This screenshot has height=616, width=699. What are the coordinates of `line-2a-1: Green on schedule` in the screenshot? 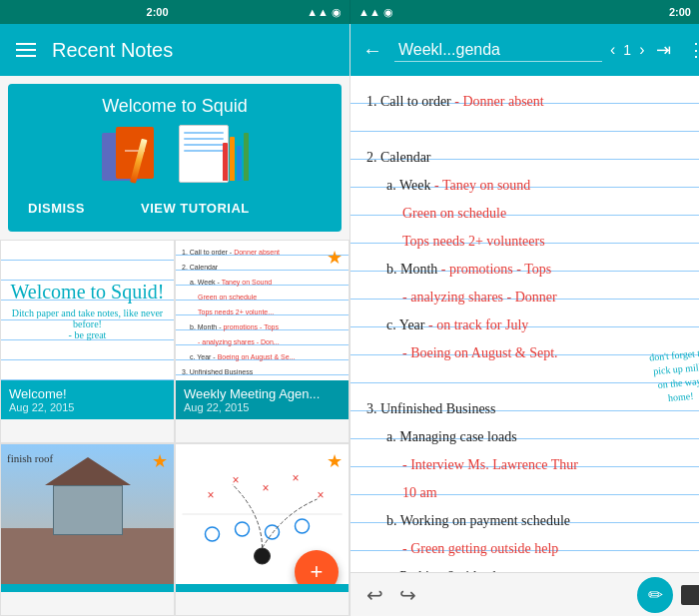 It's located at (533, 214).